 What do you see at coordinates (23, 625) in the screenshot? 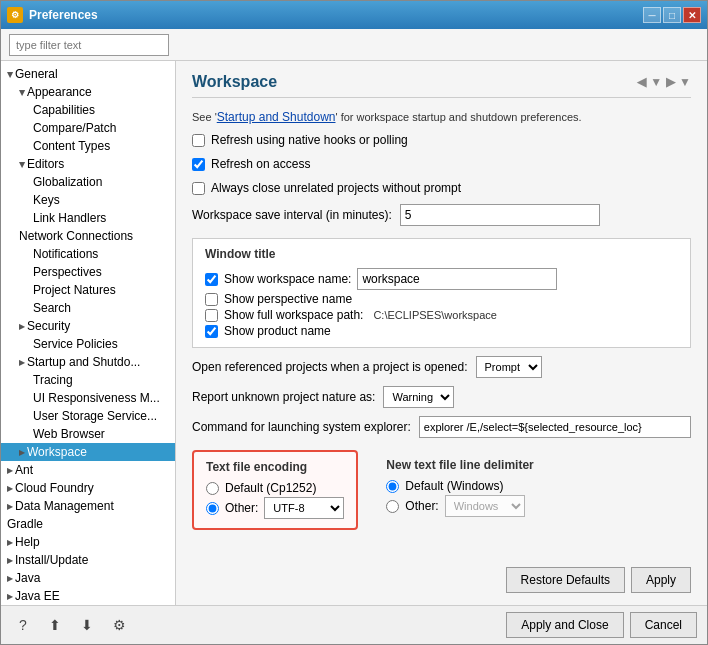
I see `help-icon-button: ?` at bounding box center [23, 625].